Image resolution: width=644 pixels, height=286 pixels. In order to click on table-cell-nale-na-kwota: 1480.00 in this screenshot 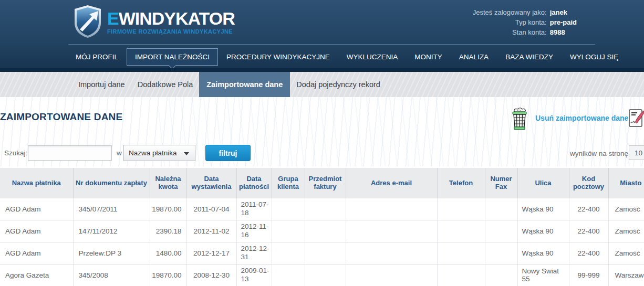, I will do `click(168, 253)`.